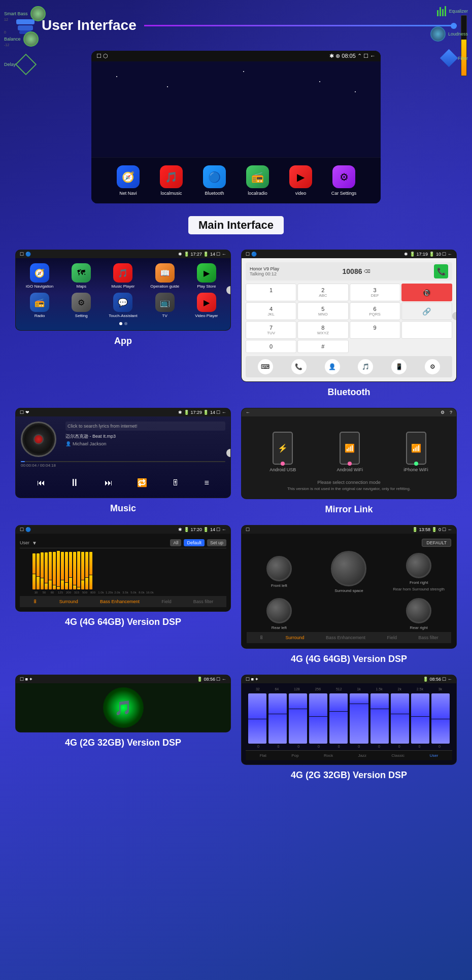  I want to click on mini-app-maps: 🗺 Maps, so click(81, 276).